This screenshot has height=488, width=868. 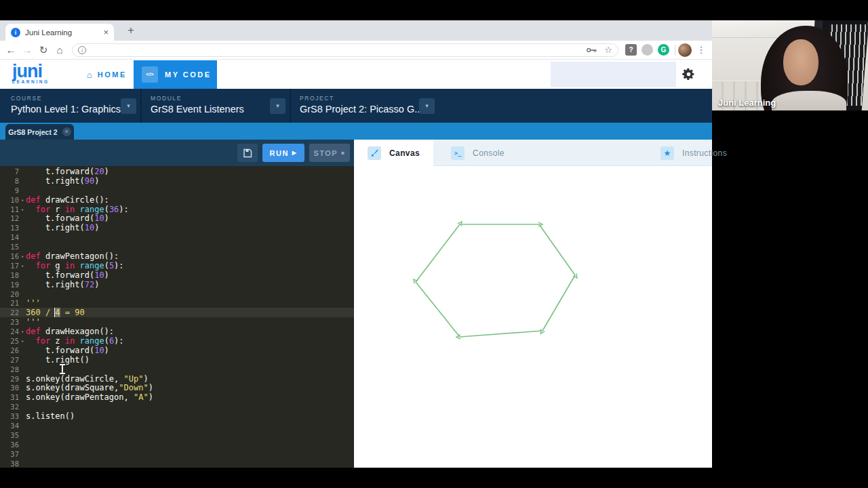 I want to click on terminal-icon: >_, so click(x=458, y=153).